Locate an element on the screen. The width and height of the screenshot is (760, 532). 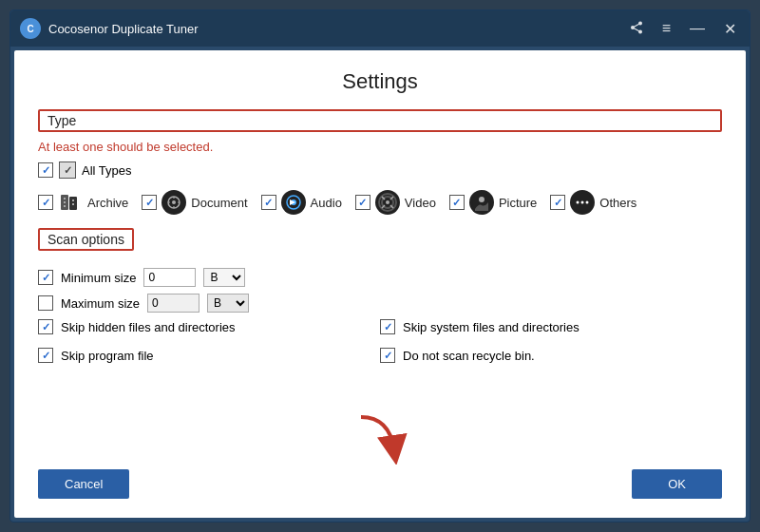
arrow-indicator is located at coordinates (380, 439).